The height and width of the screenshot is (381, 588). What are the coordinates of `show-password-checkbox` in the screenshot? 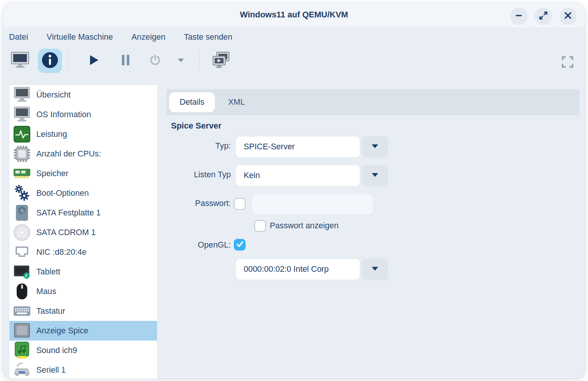 It's located at (260, 226).